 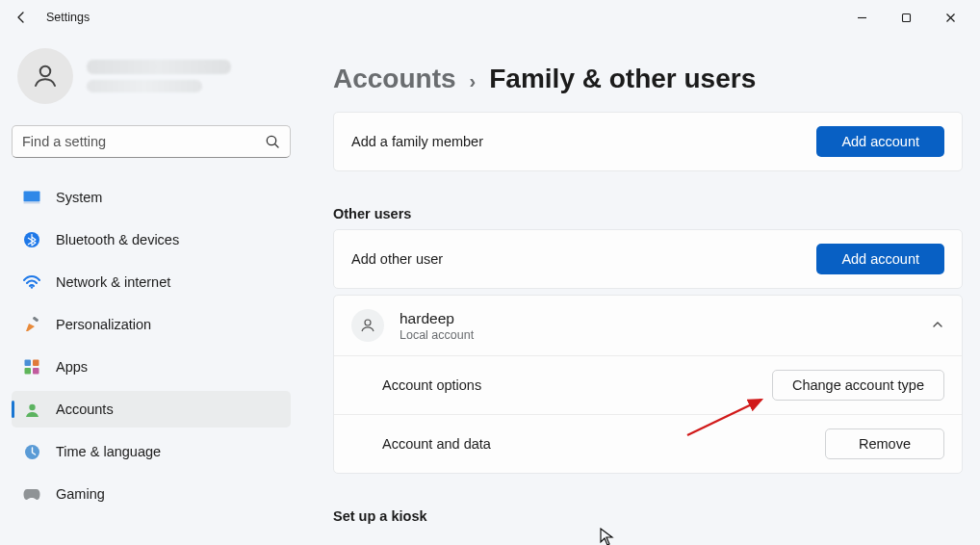 I want to click on bluetooth-icon, so click(x=32, y=240).